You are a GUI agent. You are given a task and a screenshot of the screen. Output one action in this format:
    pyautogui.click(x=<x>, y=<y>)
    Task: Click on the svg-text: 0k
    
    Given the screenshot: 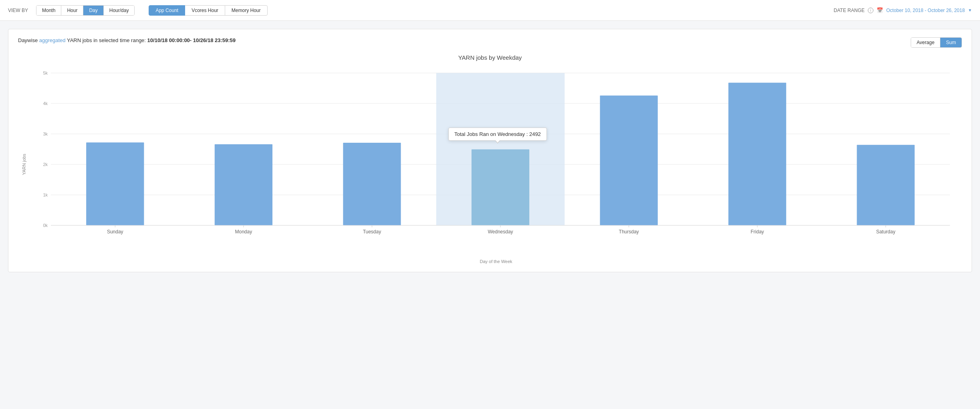 What is the action you would take?
    pyautogui.click(x=45, y=225)
    